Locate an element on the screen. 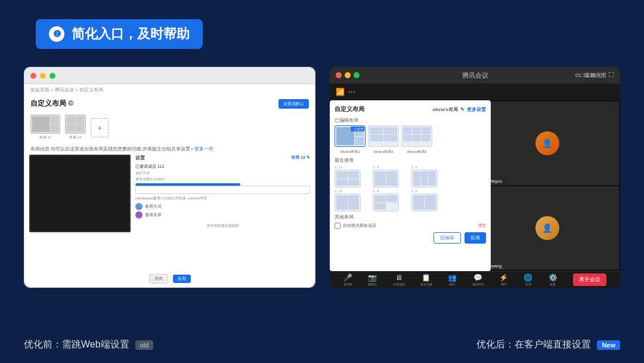 Image resolution: width=644 pixels, height=363 pixels. grid-view-label: 宫格视图 is located at coordinates (596, 75).